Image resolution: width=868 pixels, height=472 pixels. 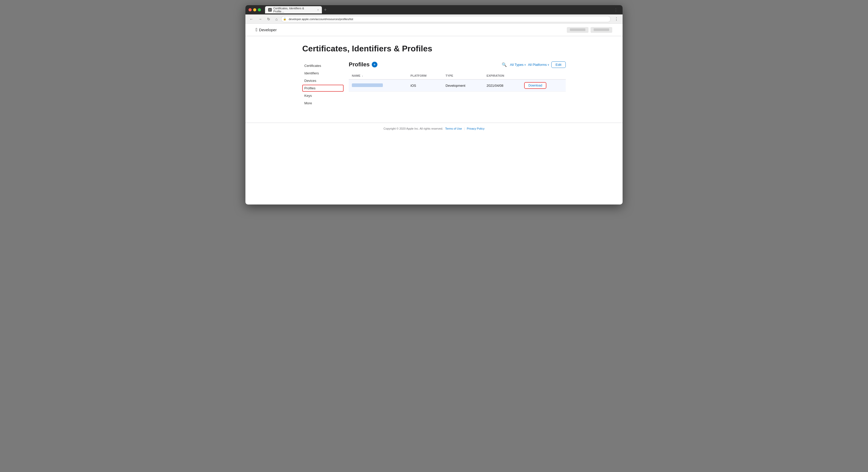 I want to click on back-button: ←, so click(x=251, y=19).